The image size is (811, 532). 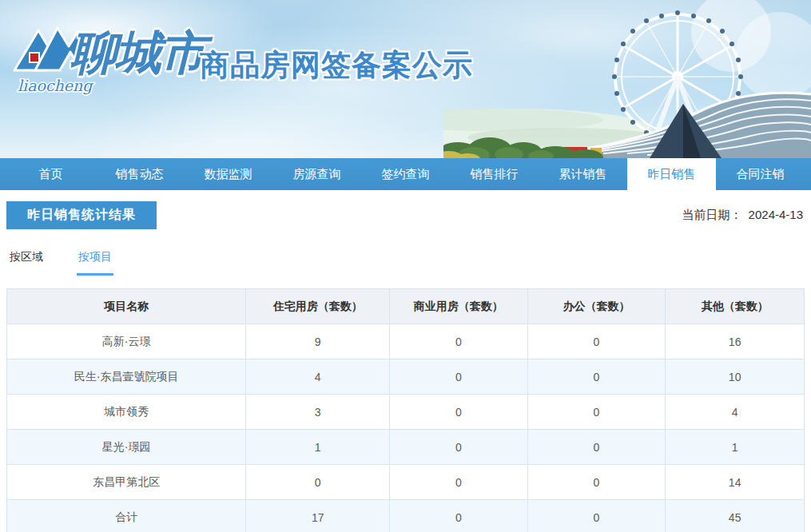 I want to click on page-title: 昨日销售统计结果, so click(x=81, y=216).